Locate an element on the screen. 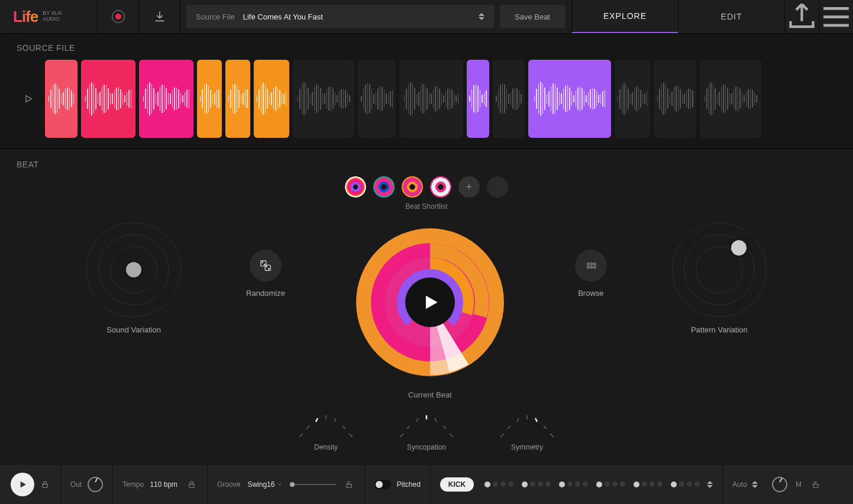 The image size is (853, 504). sound-variation-dial is located at coordinates (134, 270).